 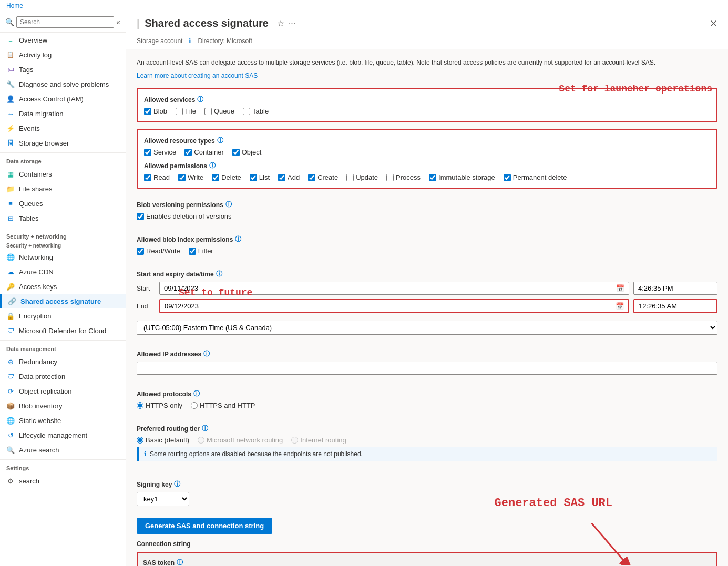 What do you see at coordinates (63, 362) in the screenshot?
I see `sidebar-item-redundancy: ⊕ Redundancy` at bounding box center [63, 362].